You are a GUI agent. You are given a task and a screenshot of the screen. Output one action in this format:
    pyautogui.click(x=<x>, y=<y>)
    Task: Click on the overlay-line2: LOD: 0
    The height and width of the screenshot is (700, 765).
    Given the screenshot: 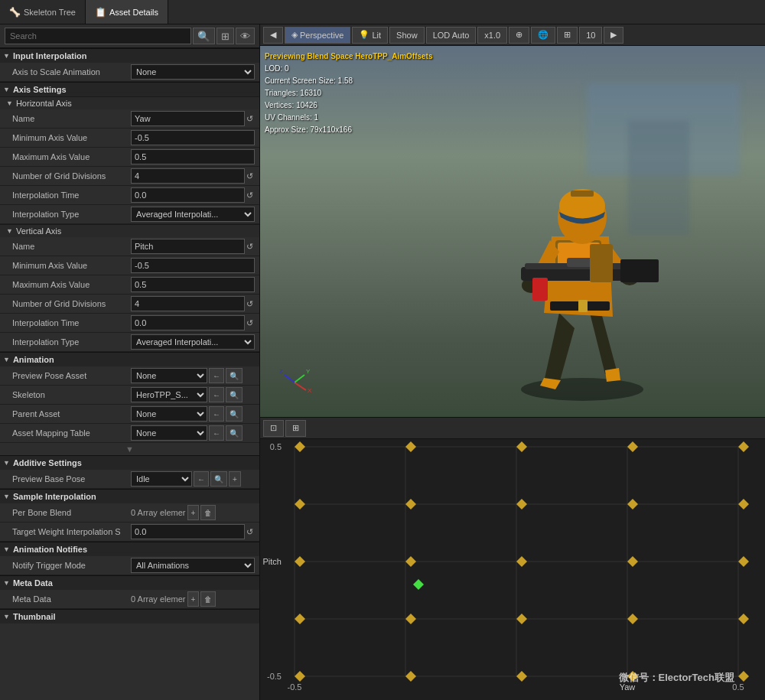 What is the action you would take?
    pyautogui.click(x=349, y=69)
    